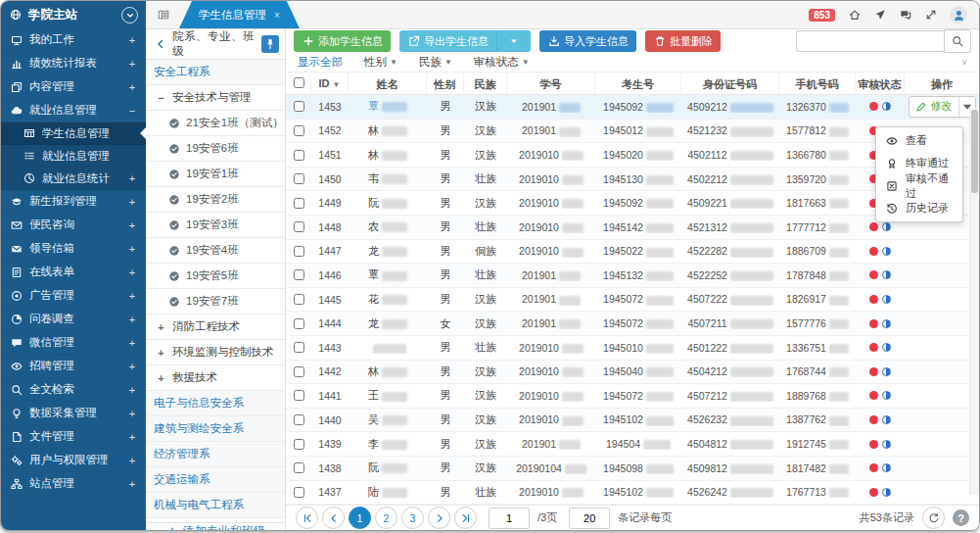 The image size is (980, 533). Describe the element at coordinates (879, 16) in the screenshot. I see `send-icon` at that location.